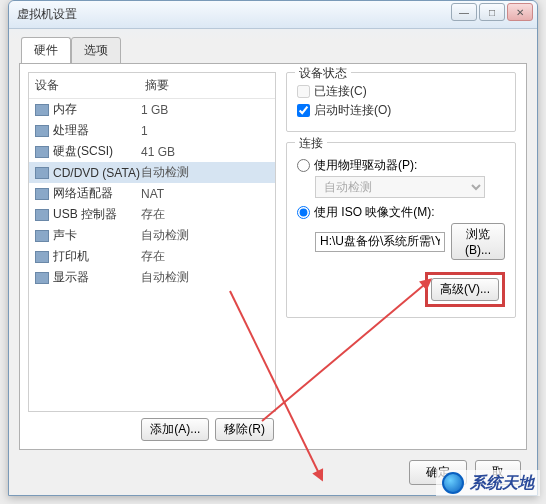  I want to click on hardware-summary: 1 GB, so click(205, 110).